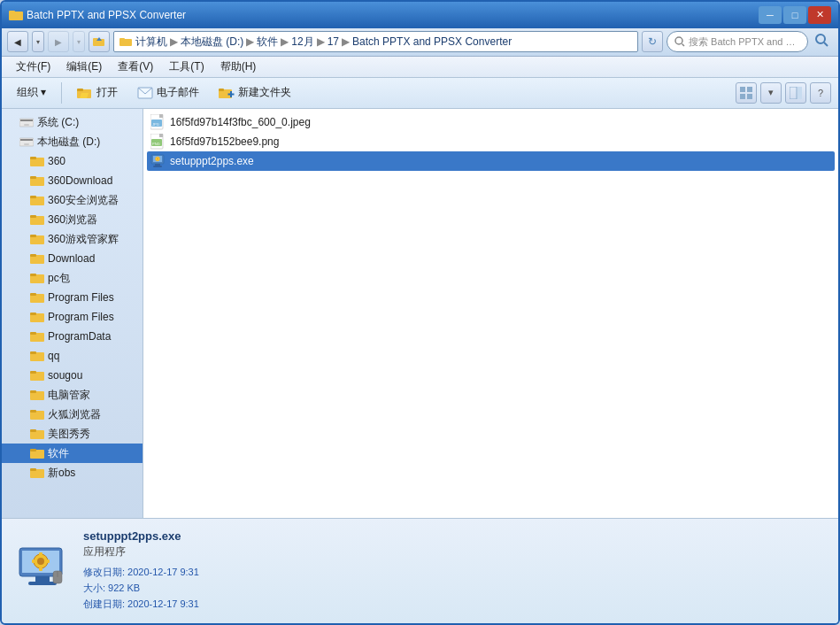  I want to click on sidebar-label-pf2: Program Files, so click(81, 317).